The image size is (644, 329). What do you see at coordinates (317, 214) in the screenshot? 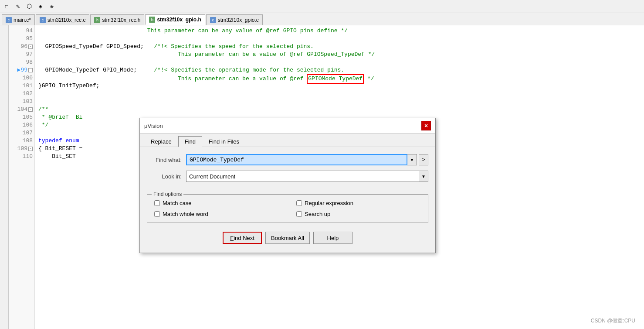
I see `search-up-label: Search up` at bounding box center [317, 214].